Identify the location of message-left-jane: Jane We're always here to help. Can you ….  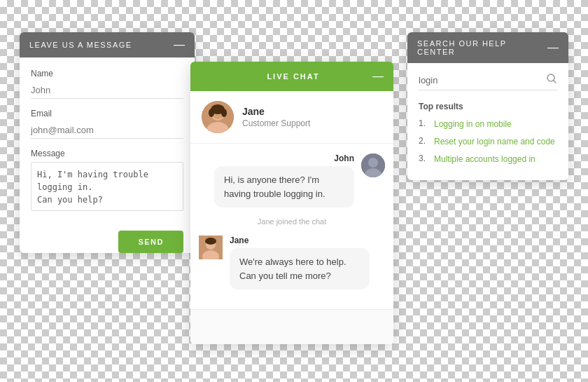
(292, 262).